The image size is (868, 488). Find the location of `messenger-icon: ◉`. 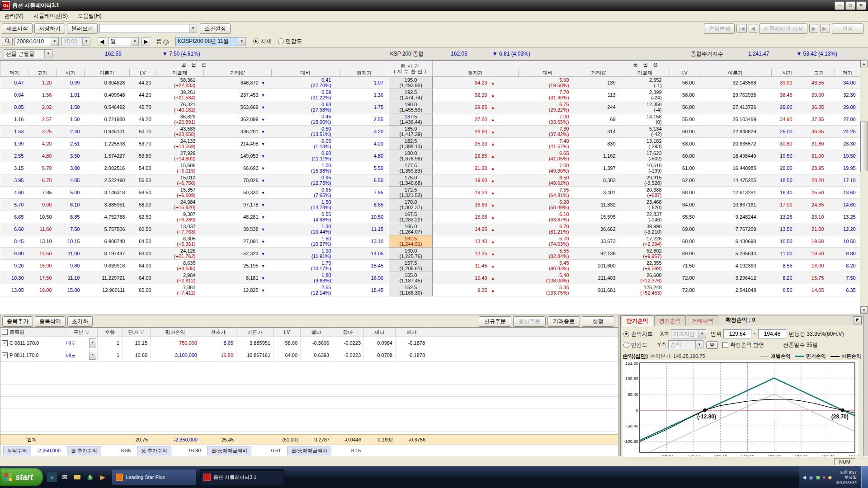

messenger-icon: ◉ is located at coordinates (90, 477).